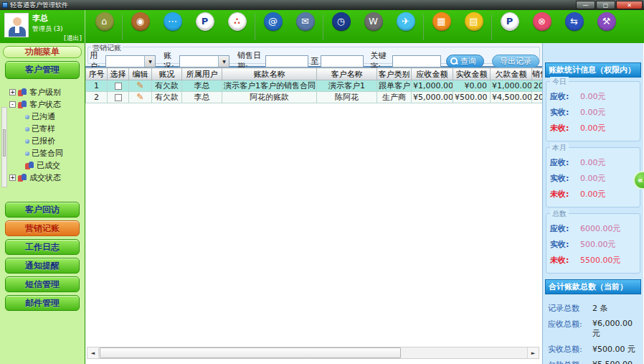 This screenshot has height=364, width=644. What do you see at coordinates (314, 75) in the screenshot?
I see `table-header-row: 序号选择编辑账况所属用户账款名称客户名称客户类别应收金额实收金额欠款金额销售日期` at bounding box center [314, 75].